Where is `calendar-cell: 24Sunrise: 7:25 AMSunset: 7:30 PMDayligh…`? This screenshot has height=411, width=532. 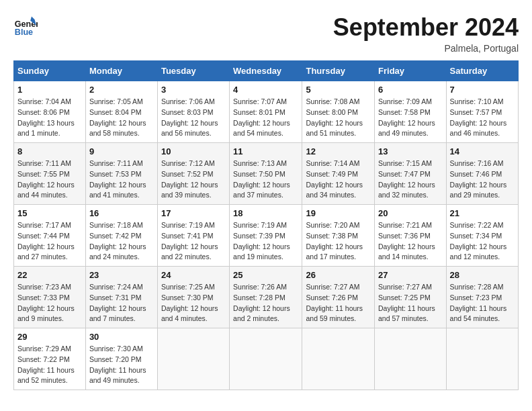
calendar-cell: 24Sunrise: 7:25 AMSunset: 7:30 PMDayligh… is located at coordinates (193, 298).